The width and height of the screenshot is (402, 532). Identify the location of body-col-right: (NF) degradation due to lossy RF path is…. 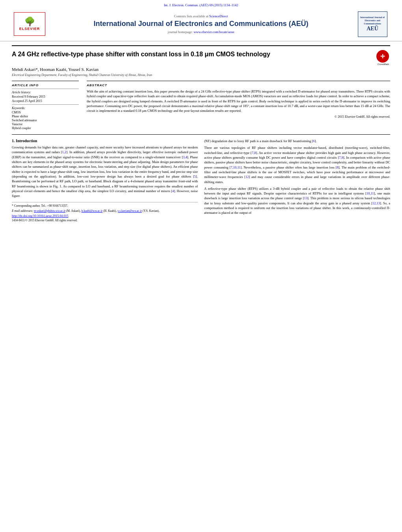
(297, 180).